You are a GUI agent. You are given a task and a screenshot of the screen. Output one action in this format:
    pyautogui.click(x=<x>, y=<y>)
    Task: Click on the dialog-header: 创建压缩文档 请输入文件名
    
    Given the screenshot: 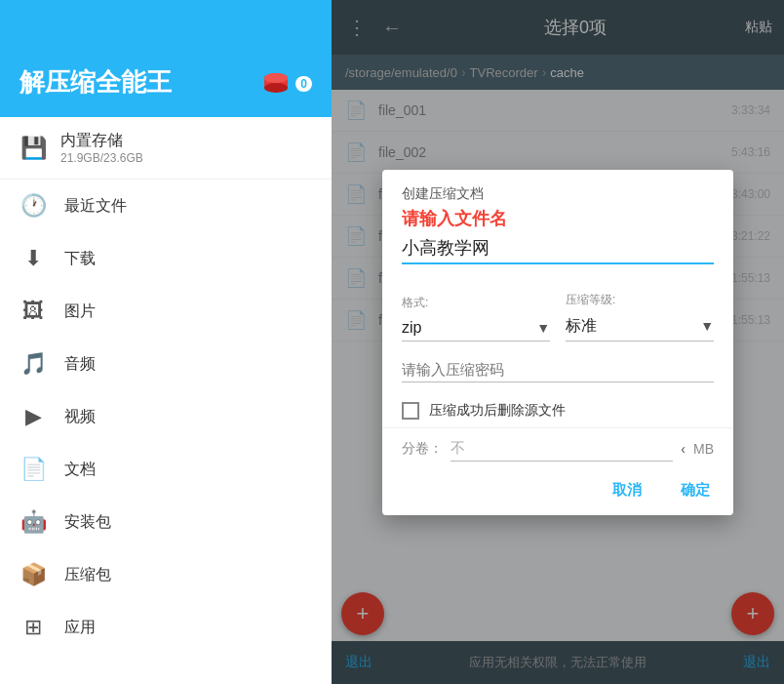 What is the action you would take?
    pyautogui.click(x=558, y=226)
    